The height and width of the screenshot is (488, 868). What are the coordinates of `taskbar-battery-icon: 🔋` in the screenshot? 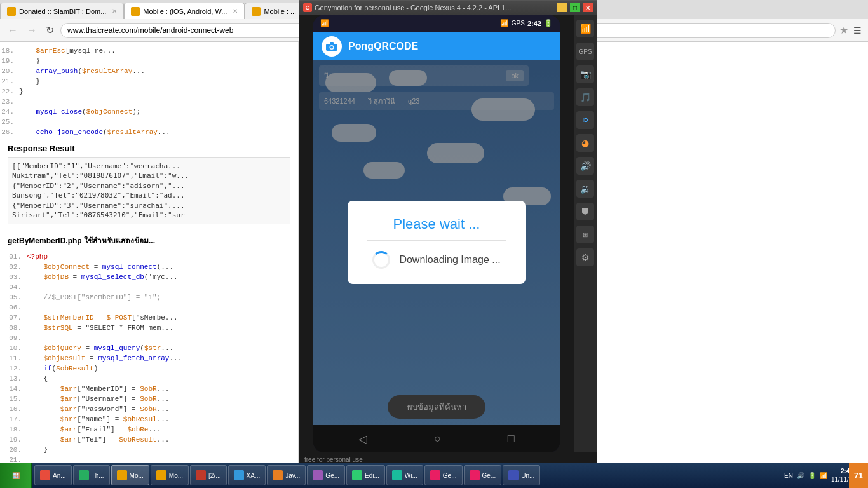 It's located at (812, 475).